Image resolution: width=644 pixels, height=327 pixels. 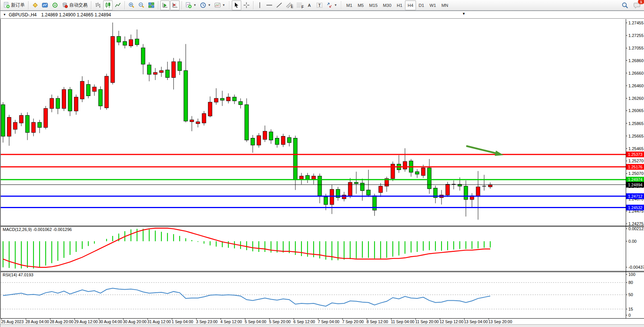 I want to click on time-tick-label: 25 Aug 2023, so click(x=12, y=322).